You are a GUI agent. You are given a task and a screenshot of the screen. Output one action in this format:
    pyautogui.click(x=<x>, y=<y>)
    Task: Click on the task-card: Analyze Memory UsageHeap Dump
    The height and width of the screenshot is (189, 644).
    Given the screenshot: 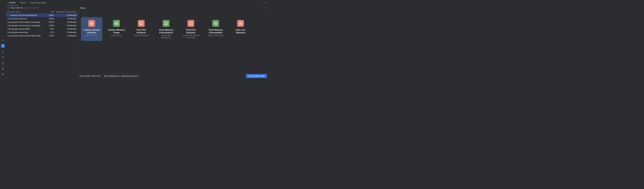 What is the action you would take?
    pyautogui.click(x=116, y=29)
    